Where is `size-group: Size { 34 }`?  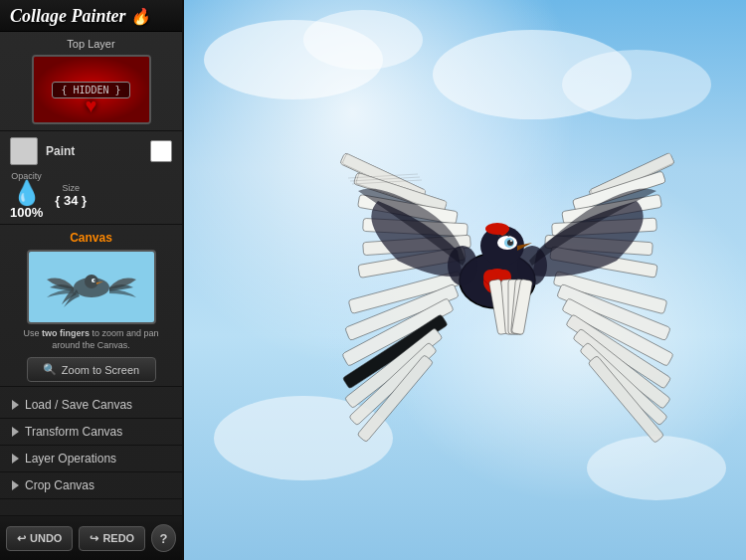
size-group: Size { 34 } is located at coordinates (71, 195).